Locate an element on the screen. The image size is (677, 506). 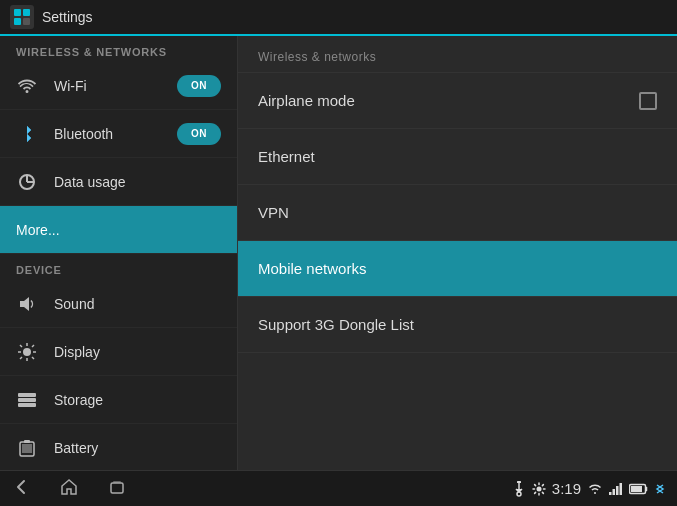
status-bar: 3:19 is located at coordinates (338, 488).